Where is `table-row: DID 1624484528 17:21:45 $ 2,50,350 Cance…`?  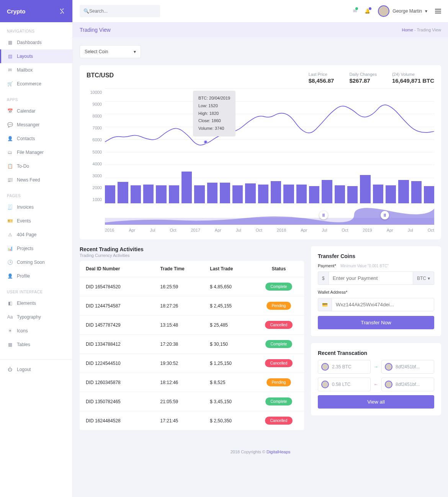
table-row: DID 1624484528 17:21:45 $ 2,50,350 Cance… is located at coordinates (192, 421).